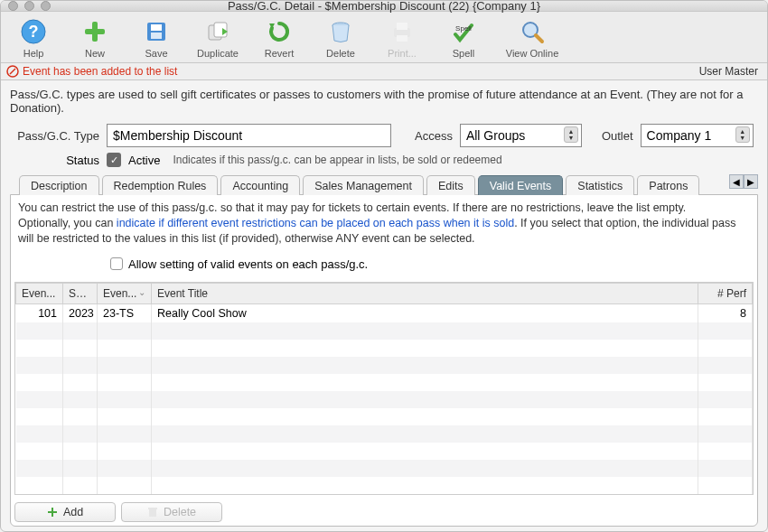 This screenshot has height=532, width=768. Describe the element at coordinates (520, 185) in the screenshot. I see `tab-valid-events: Valid Events` at that location.